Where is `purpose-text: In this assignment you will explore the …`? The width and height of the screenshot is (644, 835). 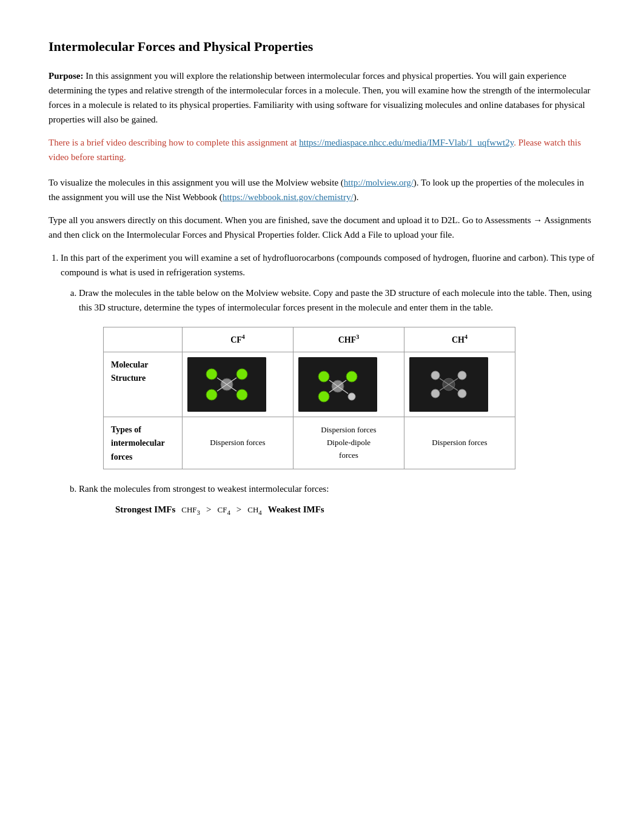
purpose-text: In this assignment you will explore the … is located at coordinates (320, 98).